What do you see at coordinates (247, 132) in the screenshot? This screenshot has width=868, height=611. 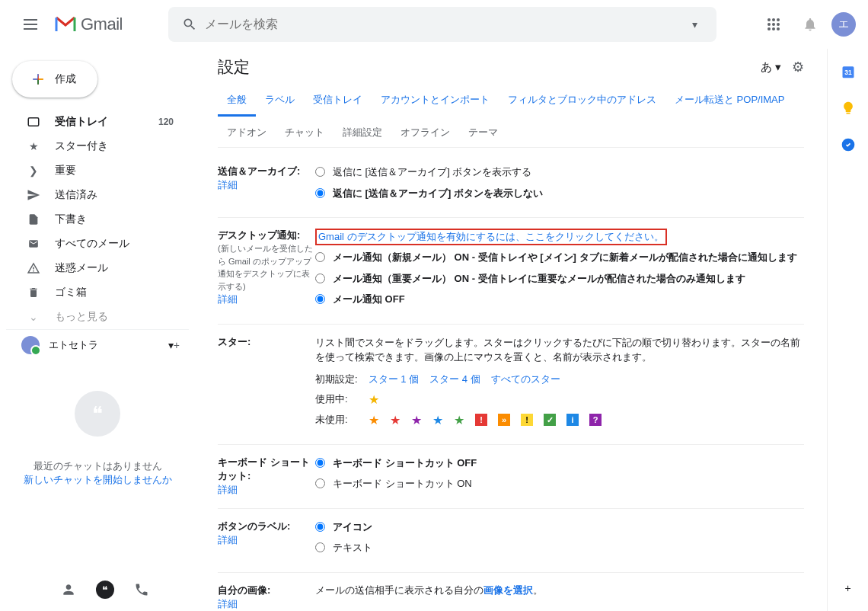 I see `tab-addons: アドオン` at bounding box center [247, 132].